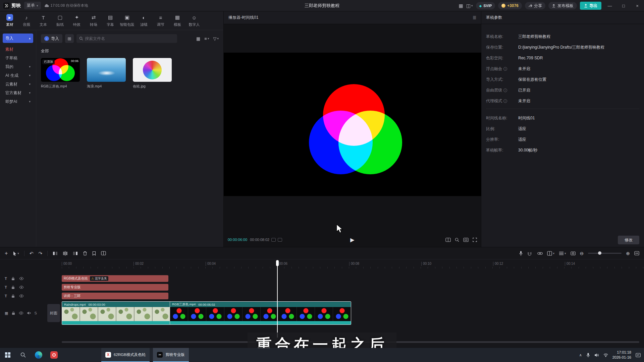  I want to click on panel-layout-icon: ▦, so click(461, 6).